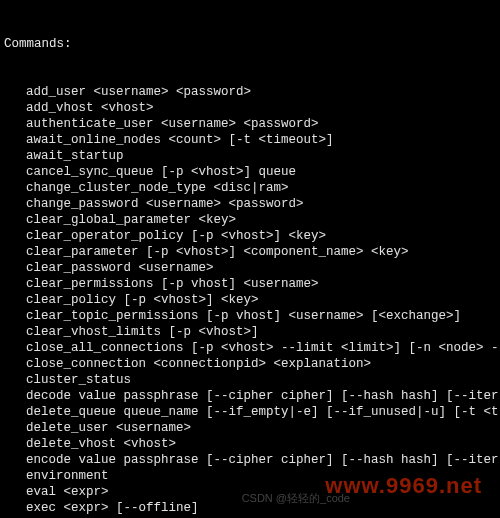  Describe the element at coordinates (251, 380) in the screenshot. I see `command-line: cluster_status` at that location.